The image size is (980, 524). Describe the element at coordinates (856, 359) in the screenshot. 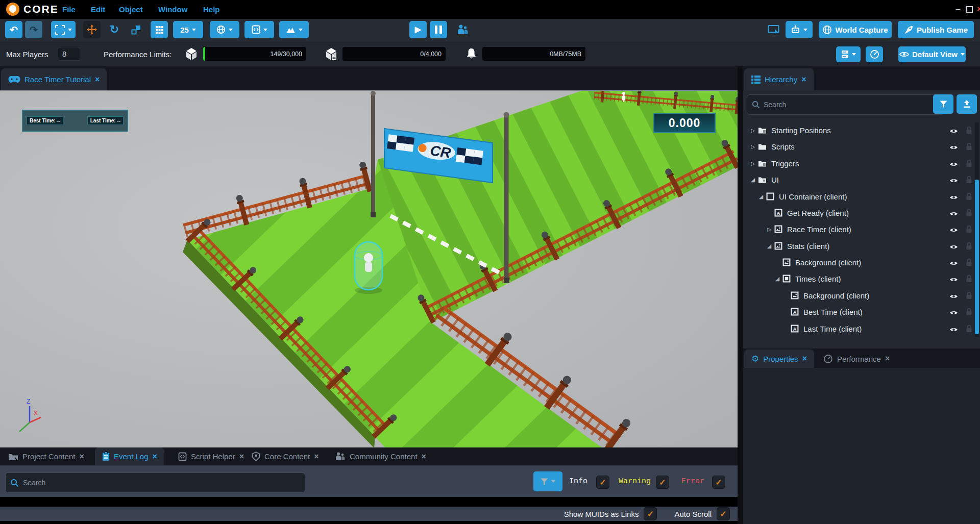

I see `tab-performance: Performance ×` at that location.